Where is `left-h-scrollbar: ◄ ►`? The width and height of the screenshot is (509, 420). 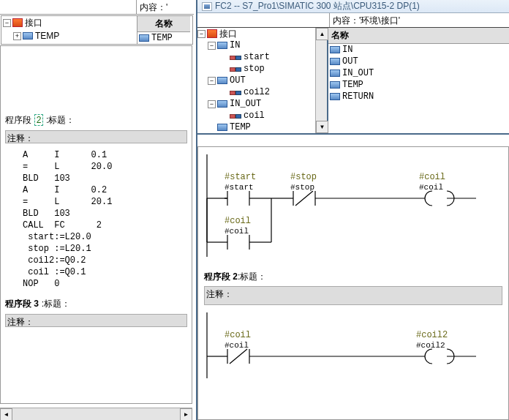
left-h-scrollbar: ◄ ► is located at coordinates (97, 414).